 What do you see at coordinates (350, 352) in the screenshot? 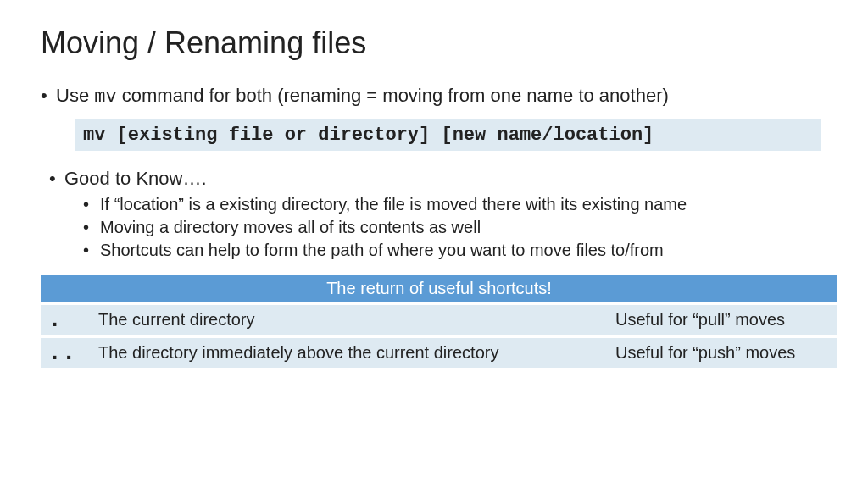
I see `shortcut-desc: The directory immediately above the curr…` at bounding box center [350, 352].